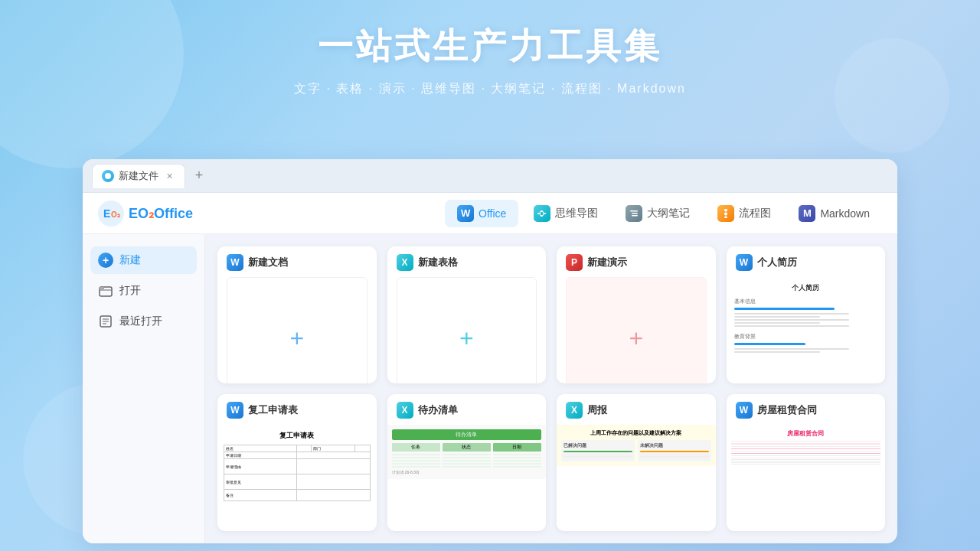 The width and height of the screenshot is (980, 551). Describe the element at coordinates (744, 214) in the screenshot. I see `nav-tab-flowchart: 流程图` at that location.